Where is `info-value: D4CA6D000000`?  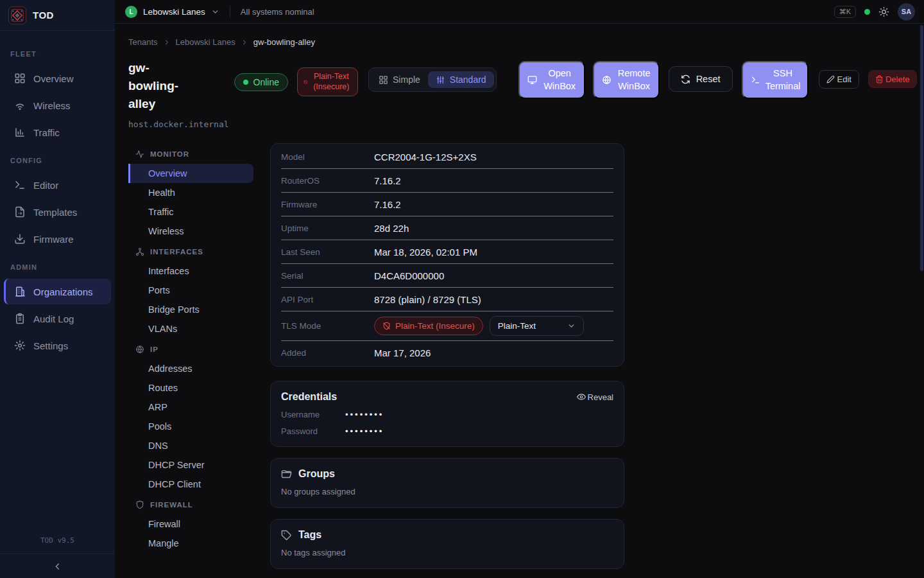 info-value: D4CA6D000000 is located at coordinates (409, 276).